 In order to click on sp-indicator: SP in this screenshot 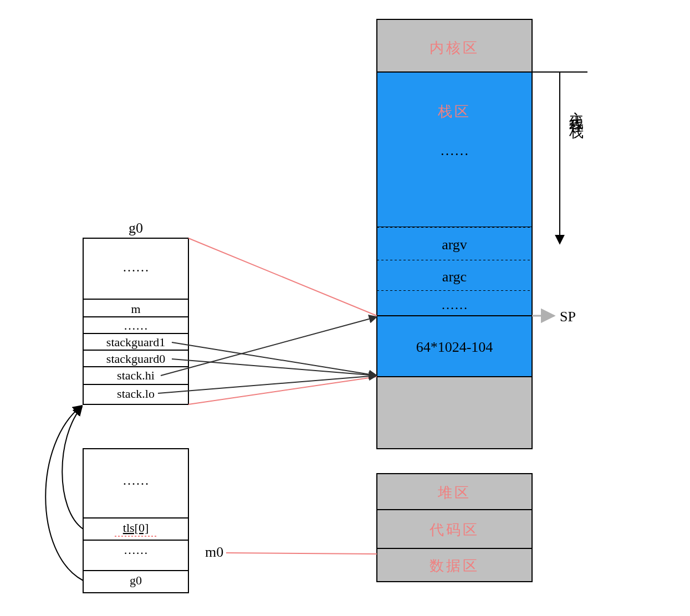, I will do `click(554, 317)`.